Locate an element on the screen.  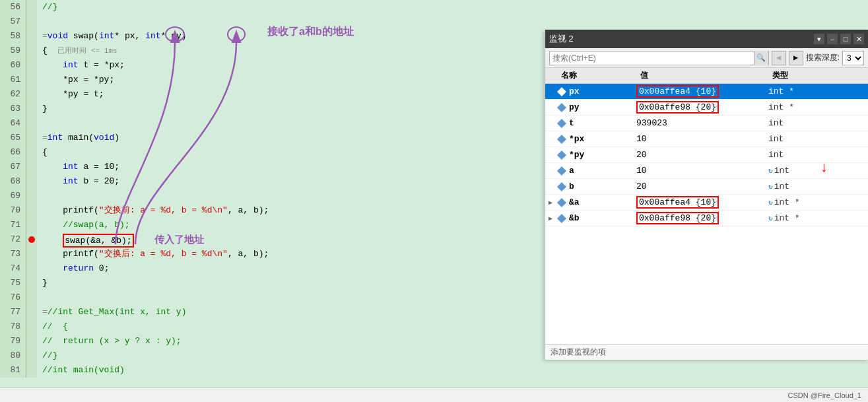
line-num-66: 66 is located at coordinates (13, 152).